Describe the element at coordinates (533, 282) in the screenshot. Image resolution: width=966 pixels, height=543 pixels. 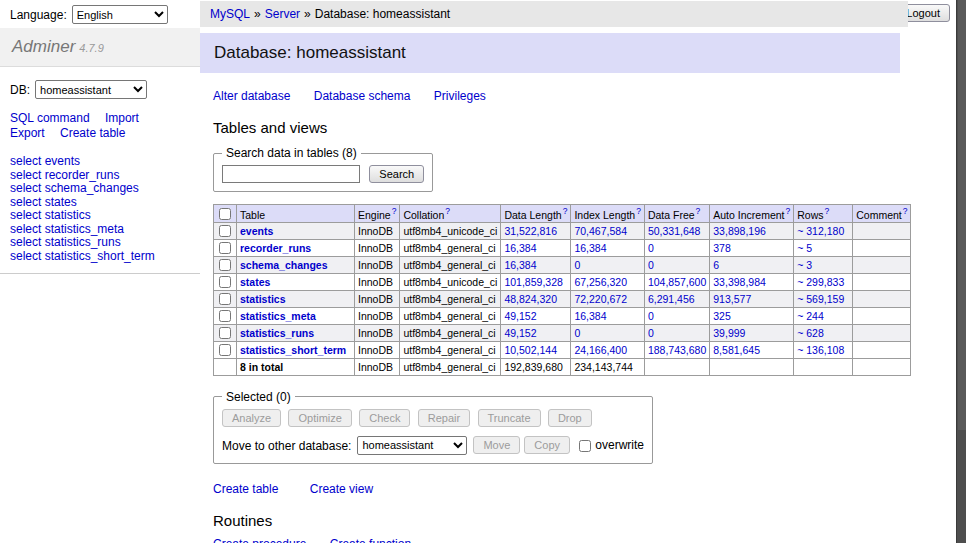
I see `data-length-link: 101,859,328` at that location.